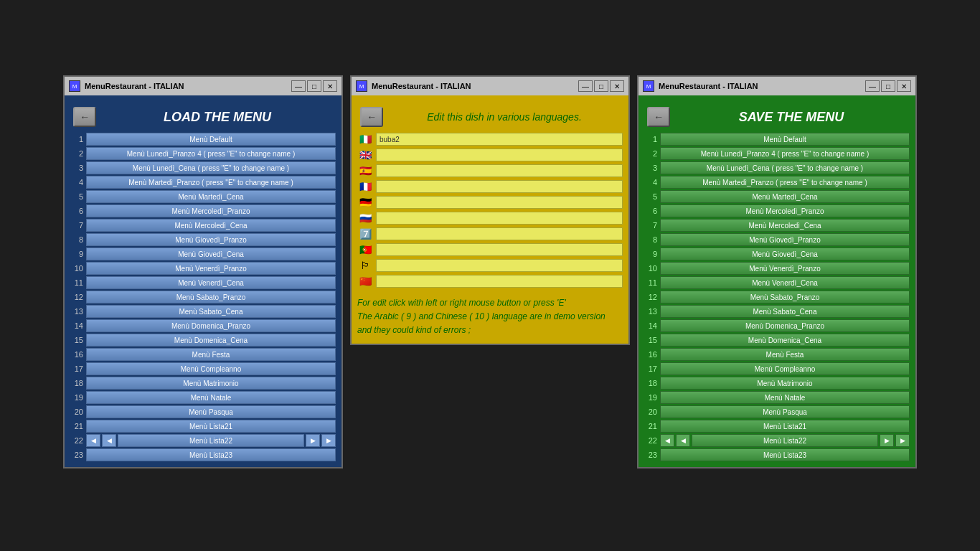  Describe the element at coordinates (490, 187) in the screenshot. I see `language-row: 🇫🇷` at that location.